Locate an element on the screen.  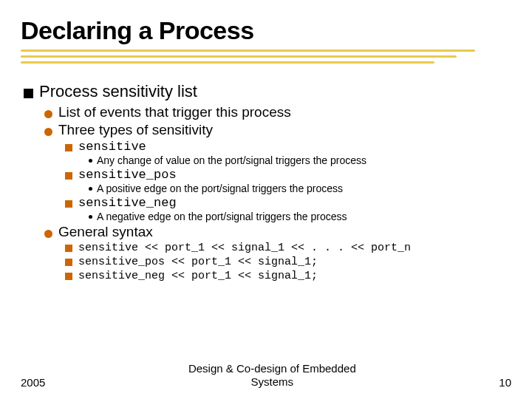
bullet-l2-general-syntax: General syntax is located at coordinates (278, 232).